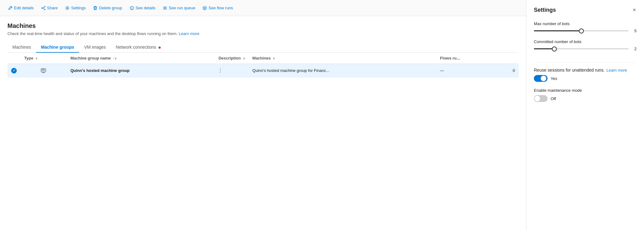 The image size is (644, 230). Describe the element at coordinates (585, 27) in the screenshot. I see `max-bots-setting: Max number of bots 5` at that location.